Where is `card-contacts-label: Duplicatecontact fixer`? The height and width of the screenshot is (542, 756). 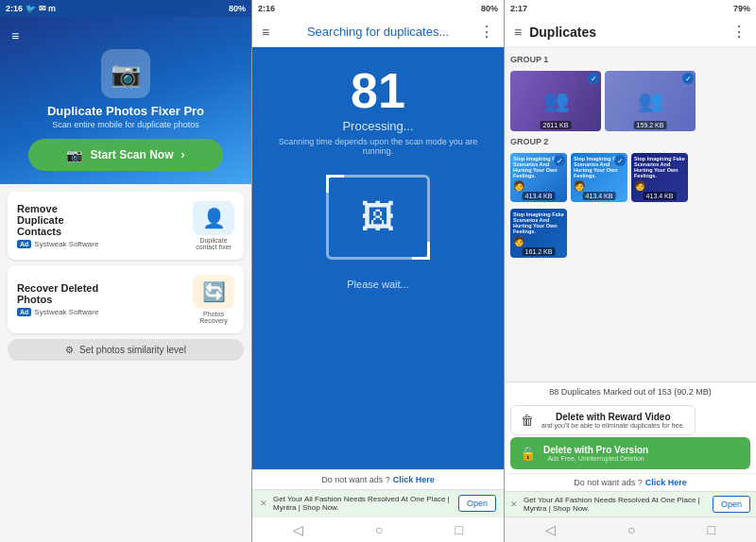
card-contacts-label: Duplicatecontact fixer is located at coordinates (214, 244).